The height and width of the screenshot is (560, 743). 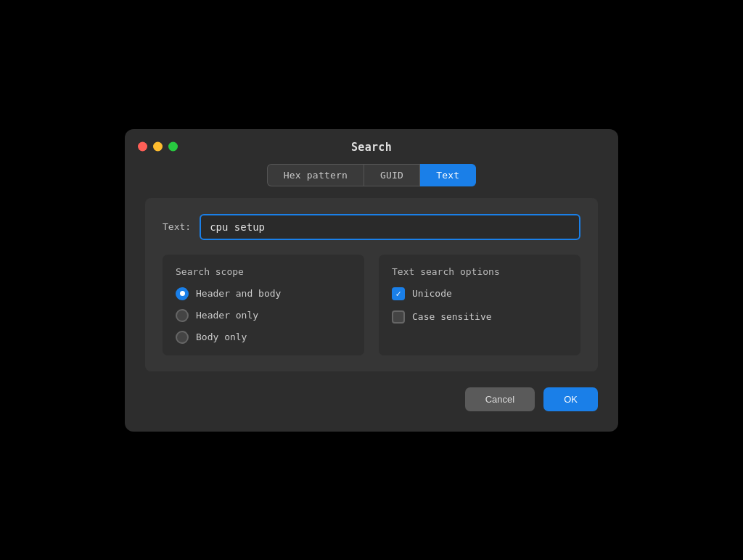 I want to click on buttons-row: Cancel OK, so click(x=372, y=399).